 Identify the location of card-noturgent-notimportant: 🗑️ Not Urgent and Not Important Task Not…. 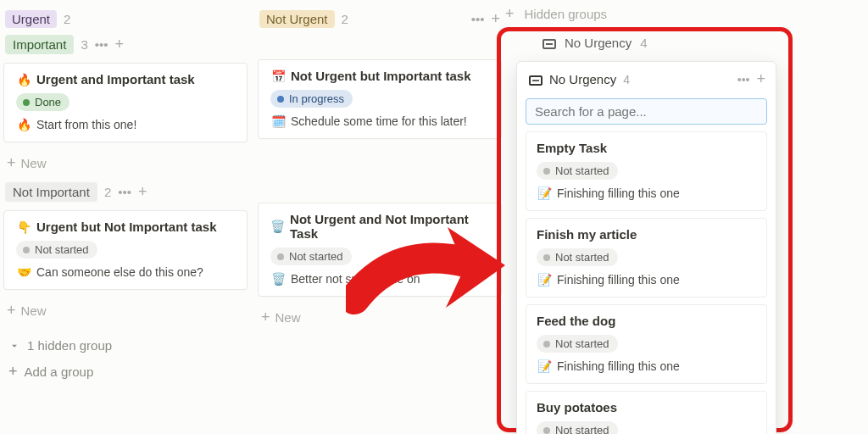
(380, 249).